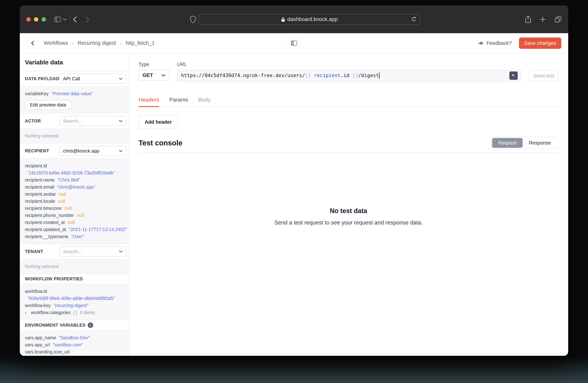 The image size is (588, 383). I want to click on share-icon, so click(528, 19).